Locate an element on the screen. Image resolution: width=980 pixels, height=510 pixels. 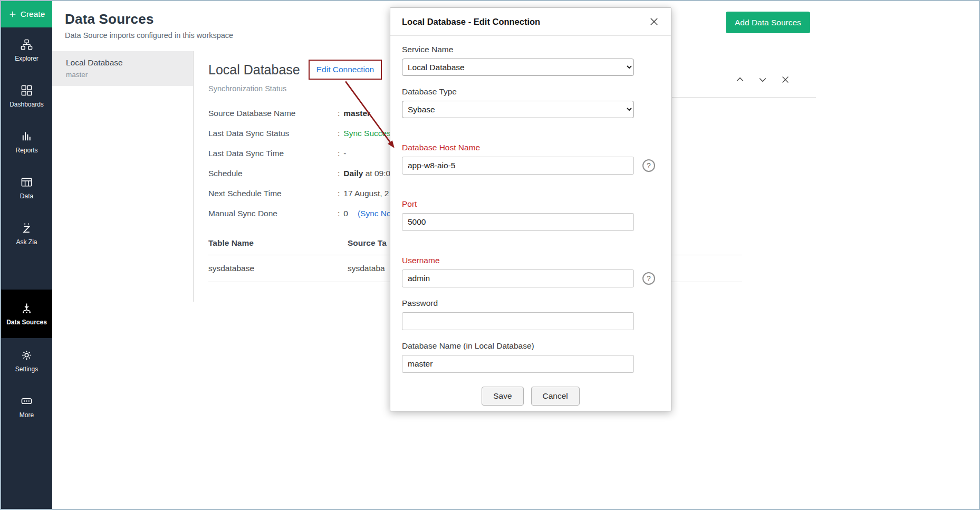
source-database: master is located at coordinates (122, 75).